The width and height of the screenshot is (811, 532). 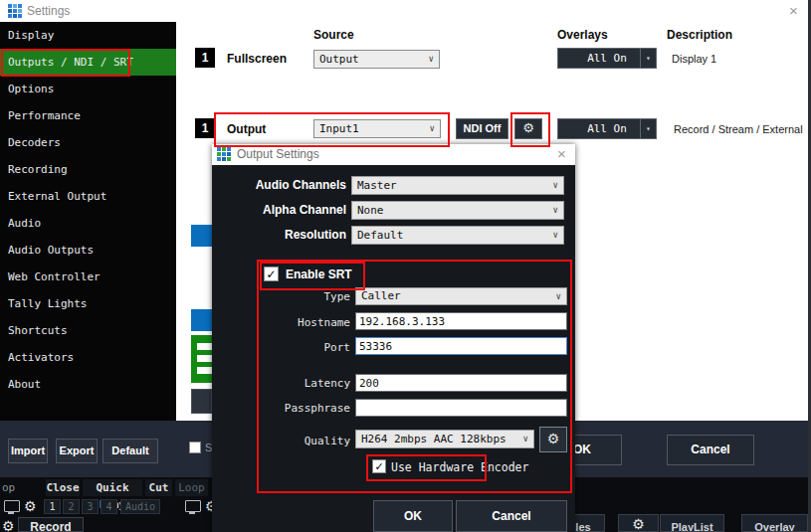 I want to click on enable-srt-label: Enable SRT, so click(x=318, y=274).